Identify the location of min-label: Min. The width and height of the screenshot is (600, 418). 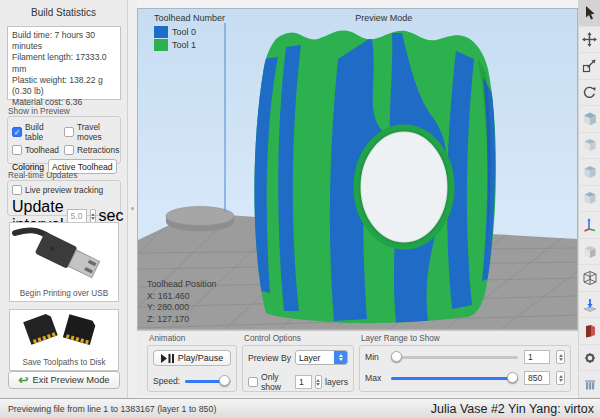
(375, 357).